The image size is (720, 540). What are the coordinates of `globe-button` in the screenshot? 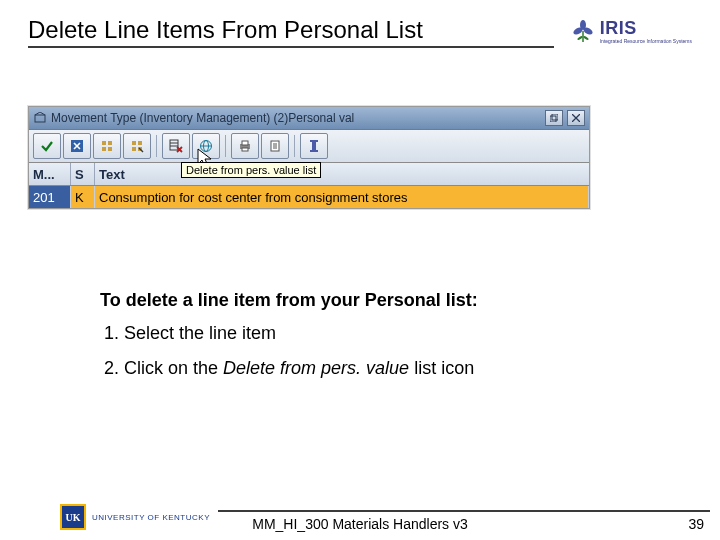 It's located at (206, 146).